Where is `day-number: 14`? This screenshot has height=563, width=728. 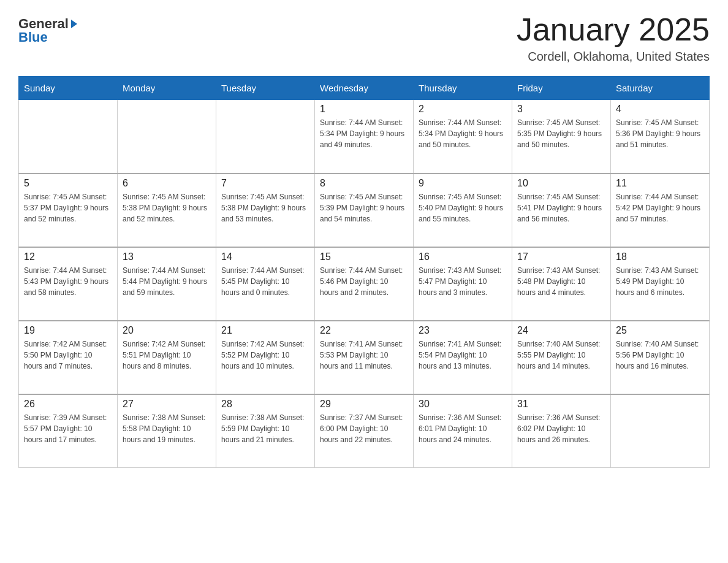
day-number: 14 is located at coordinates (265, 257).